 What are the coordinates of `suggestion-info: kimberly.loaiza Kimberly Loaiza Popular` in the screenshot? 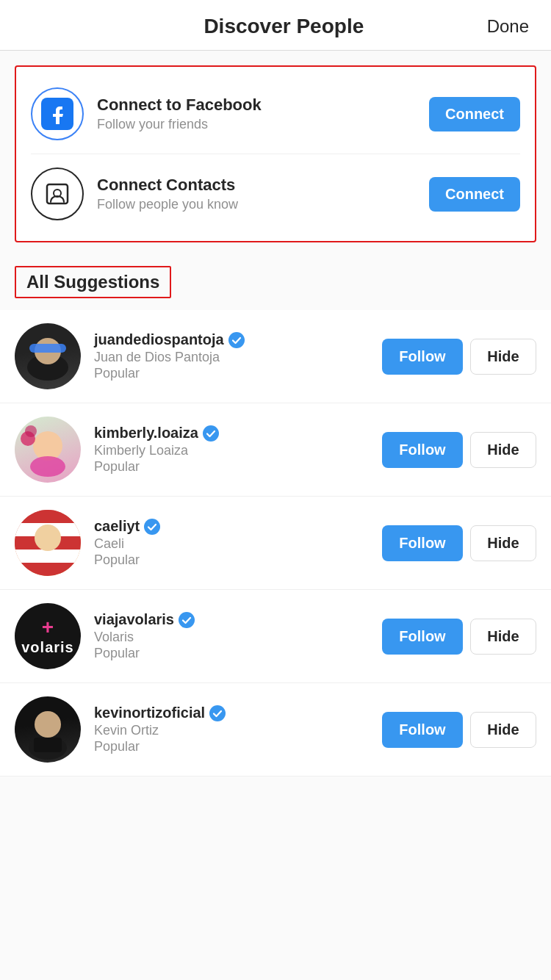 It's located at (238, 450).